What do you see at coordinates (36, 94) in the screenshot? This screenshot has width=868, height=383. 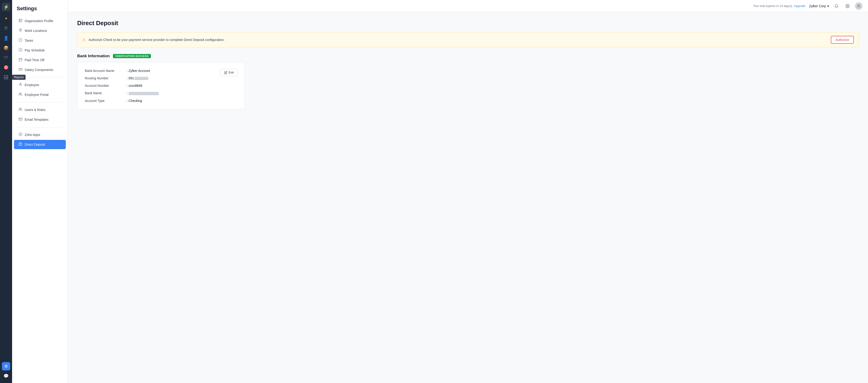 I see `sidebar-label-employee-portal: Employee Portal` at bounding box center [36, 94].